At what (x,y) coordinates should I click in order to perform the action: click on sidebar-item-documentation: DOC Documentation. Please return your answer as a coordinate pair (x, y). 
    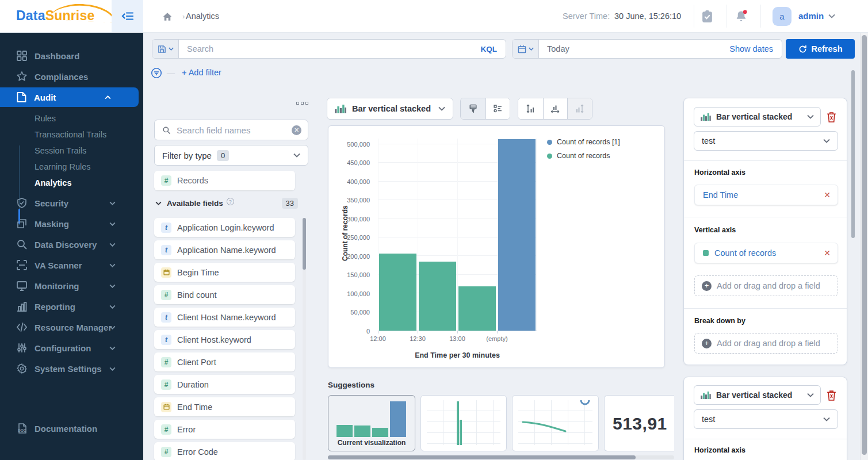
    Looking at the image, I should click on (71, 428).